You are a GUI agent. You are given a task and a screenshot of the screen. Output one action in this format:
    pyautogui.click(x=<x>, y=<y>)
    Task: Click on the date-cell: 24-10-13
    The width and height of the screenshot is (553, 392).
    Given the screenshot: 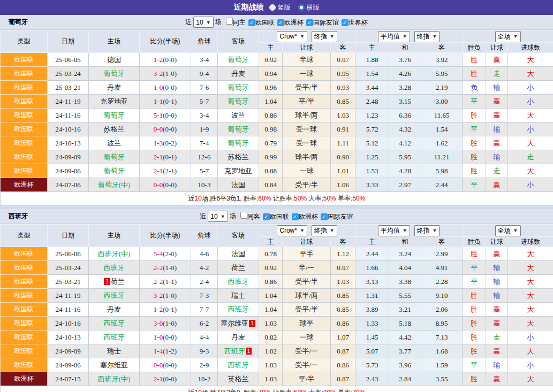 What is the action you would take?
    pyautogui.click(x=69, y=337)
    